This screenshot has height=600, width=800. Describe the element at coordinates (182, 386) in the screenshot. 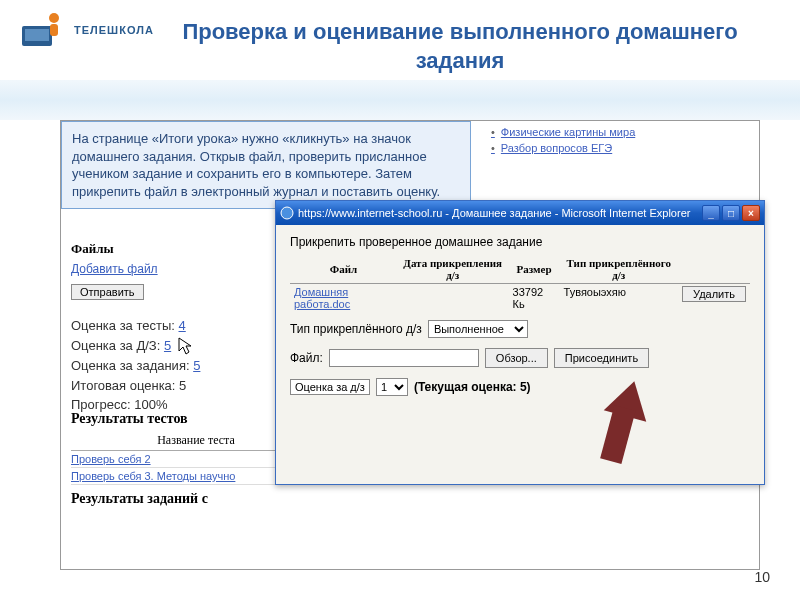

I see `grade-total-value: 5` at that location.